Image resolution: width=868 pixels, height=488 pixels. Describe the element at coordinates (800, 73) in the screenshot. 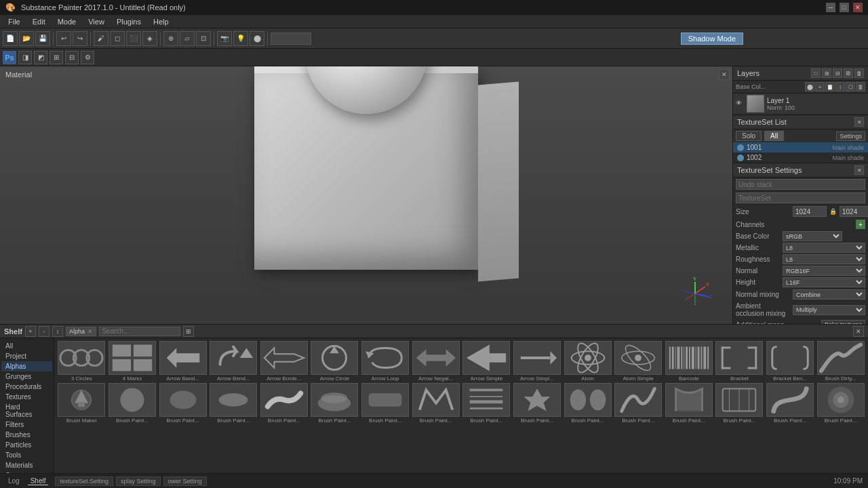

I see `layers-header: Layers □ ⊞ ⊟ 🖹 🗑` at that location.